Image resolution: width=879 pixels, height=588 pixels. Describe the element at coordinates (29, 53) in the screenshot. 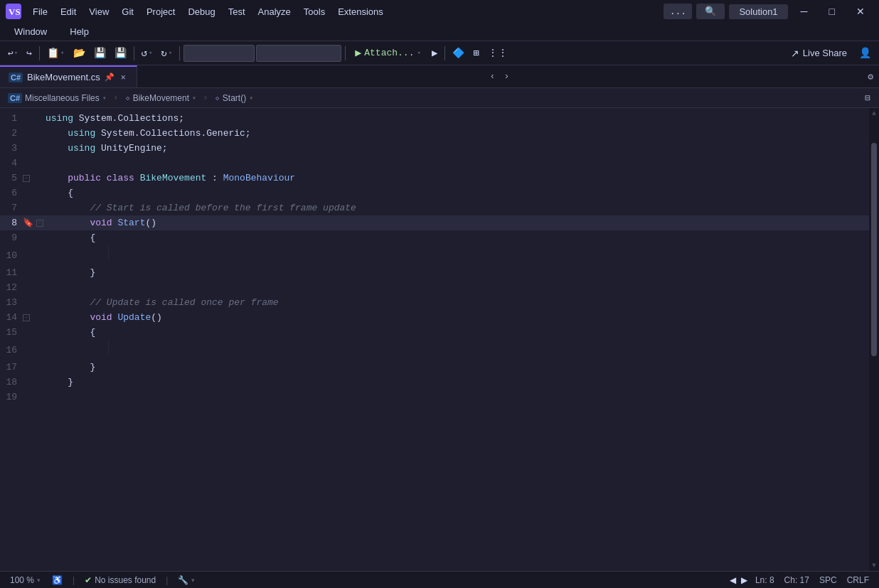

I see `forward-btn: ↪` at that location.